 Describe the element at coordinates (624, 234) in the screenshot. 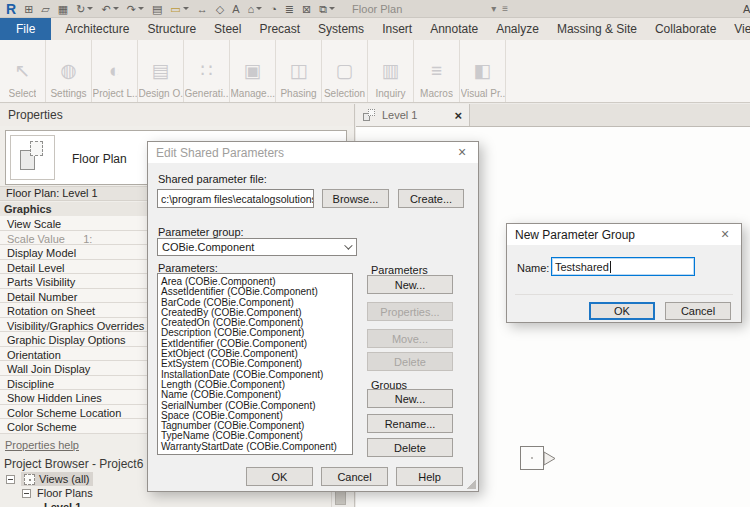

I see `dialog-title-bar: New Parameter Group ×` at that location.